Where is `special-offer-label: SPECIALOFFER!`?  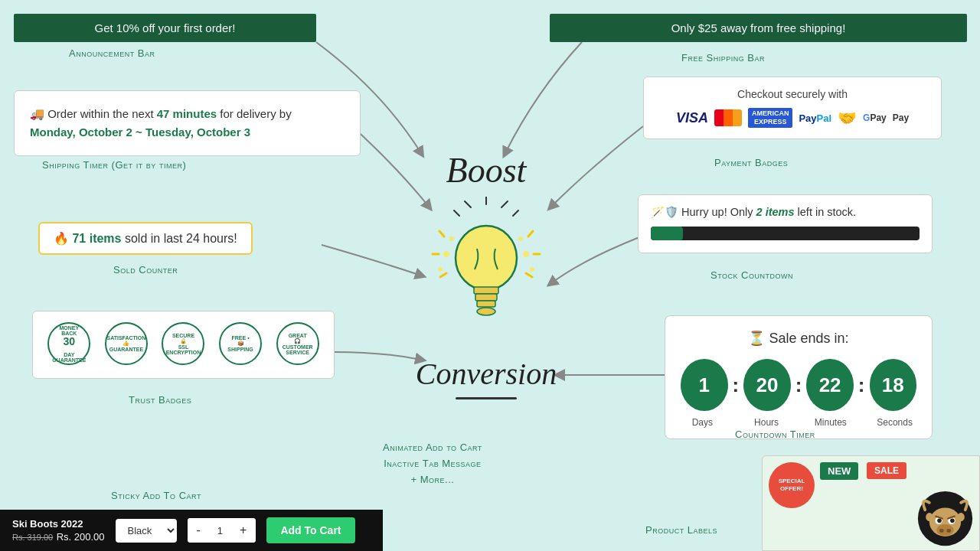
special-offer-label: SPECIALOFFER! is located at coordinates (792, 485).